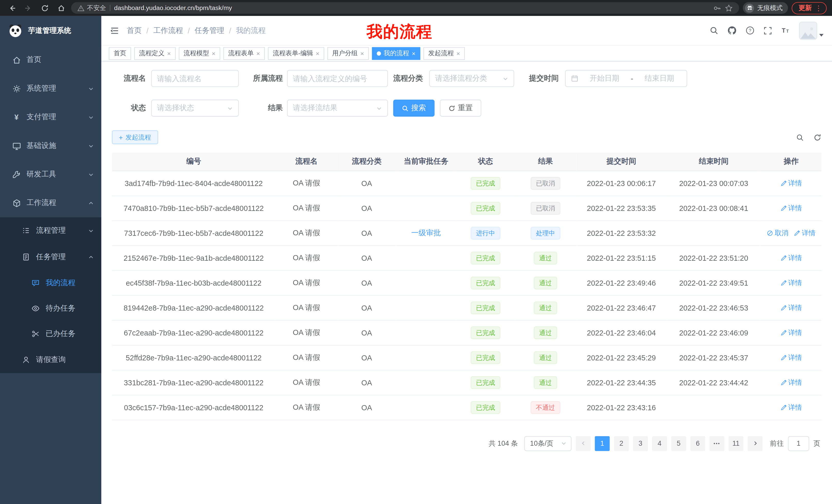 The height and width of the screenshot is (504, 832). Describe the element at coordinates (405, 8) in the screenshot. I see `address-bar: 不安全 dashboard.yudao.iocoder.cn/bpm/task/…` at that location.